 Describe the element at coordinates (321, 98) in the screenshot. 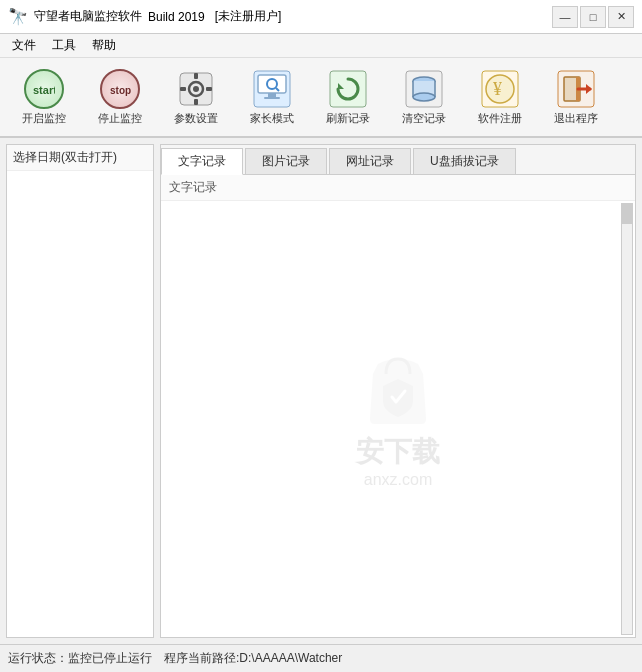

I see `toolbar: start 开启监控 stop 停止监控` at that location.